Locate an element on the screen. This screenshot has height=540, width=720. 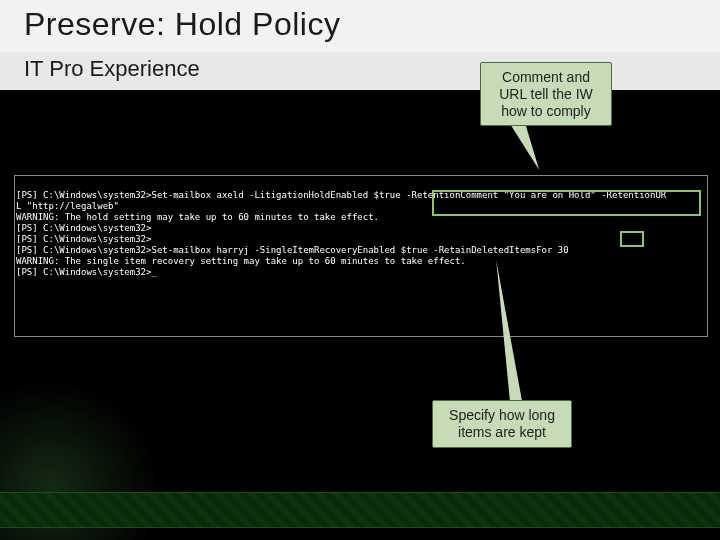
callout-top: Comment and URL tell the IW how to compl… is located at coordinates (546, 94).